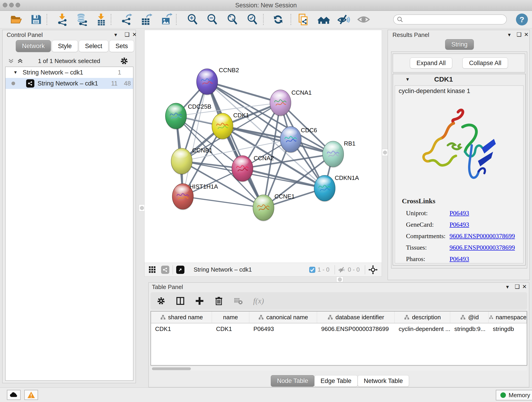 The image size is (532, 402). What do you see at coordinates (82, 19) in the screenshot?
I see `import-network-database-button` at bounding box center [82, 19].